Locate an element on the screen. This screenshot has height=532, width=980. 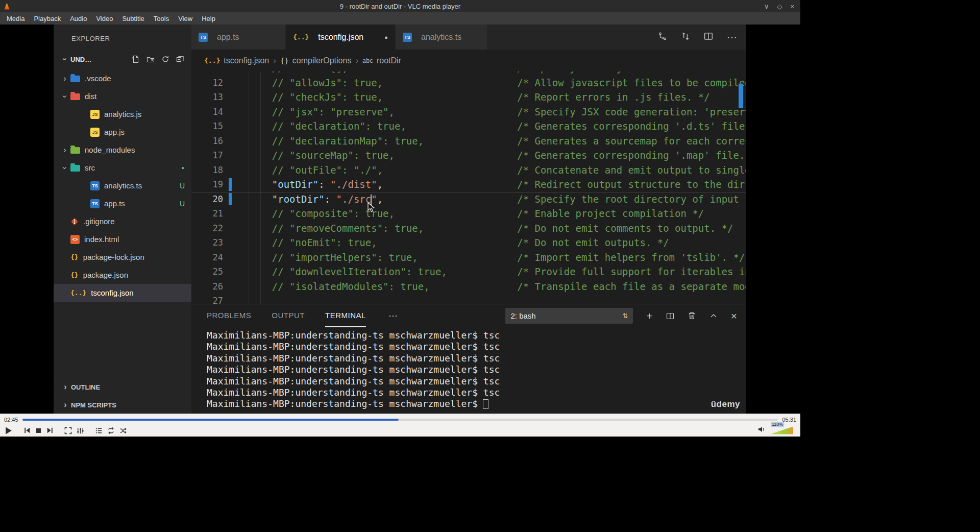
menu-tools: Tools is located at coordinates (161, 18).